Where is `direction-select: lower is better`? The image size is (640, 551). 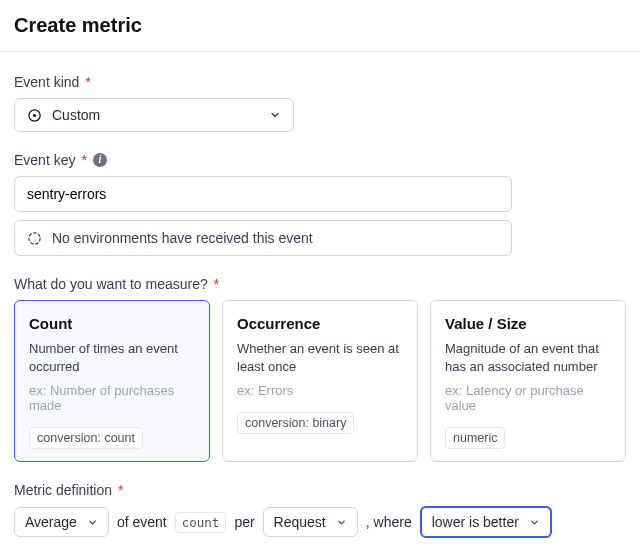
direction-select: lower is better is located at coordinates (486, 522).